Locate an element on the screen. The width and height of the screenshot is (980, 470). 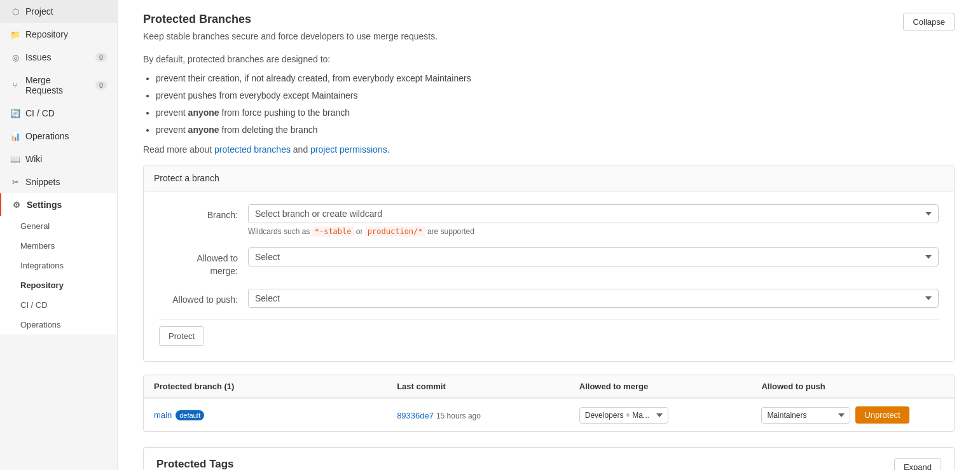
merge-select-cell: Developers + Ma... is located at coordinates (670, 415).